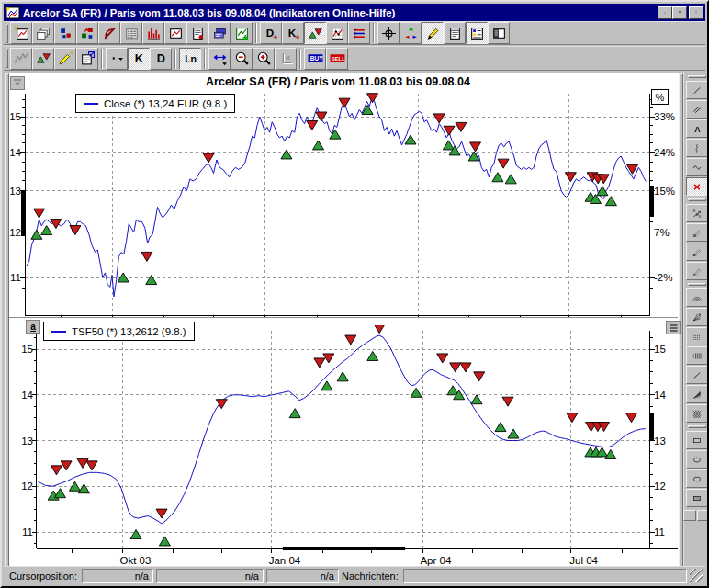 Image resolution: width=709 pixels, height=588 pixels. What do you see at coordinates (697, 148) in the screenshot?
I see `draw-zigzag-tool` at bounding box center [697, 148].